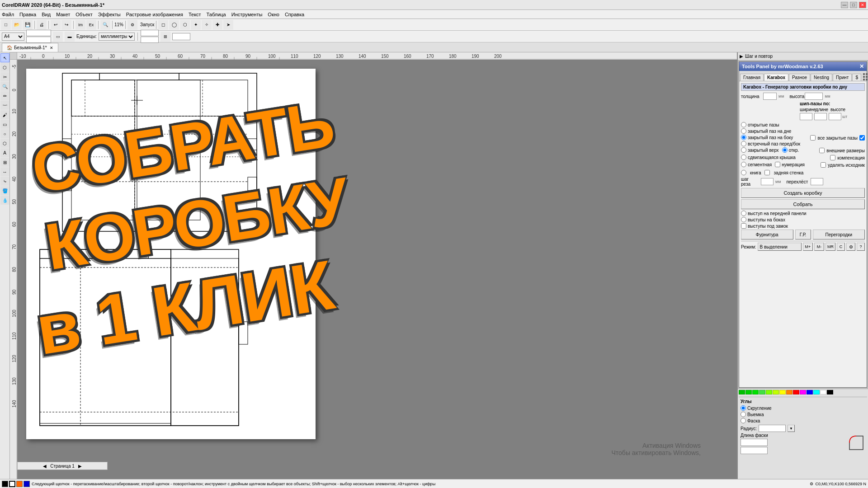 The height and width of the screenshot is (488, 868). What do you see at coordinates (46, 14) in the screenshot?
I see `menu-view: Вид` at bounding box center [46, 14].